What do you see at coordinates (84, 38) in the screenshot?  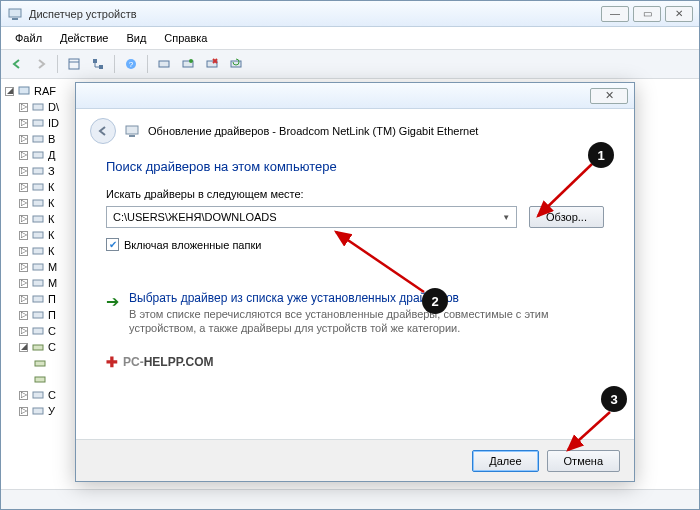 I see `menu-action: Действие` at bounding box center [84, 38].